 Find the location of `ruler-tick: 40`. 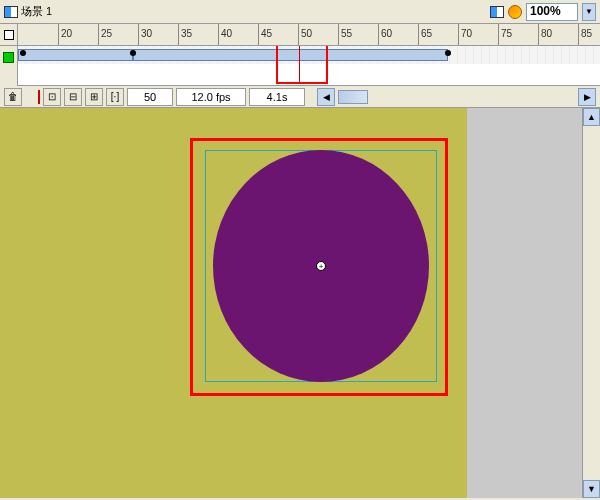

ruler-tick: 40 is located at coordinates (225, 34).